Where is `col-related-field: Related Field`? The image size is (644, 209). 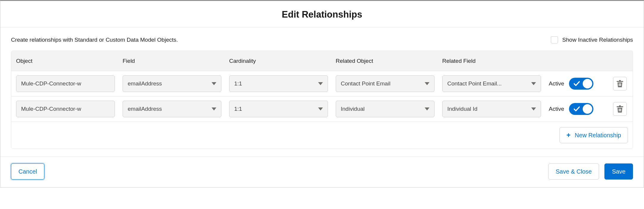 col-related-field: Related Field is located at coordinates (492, 61).